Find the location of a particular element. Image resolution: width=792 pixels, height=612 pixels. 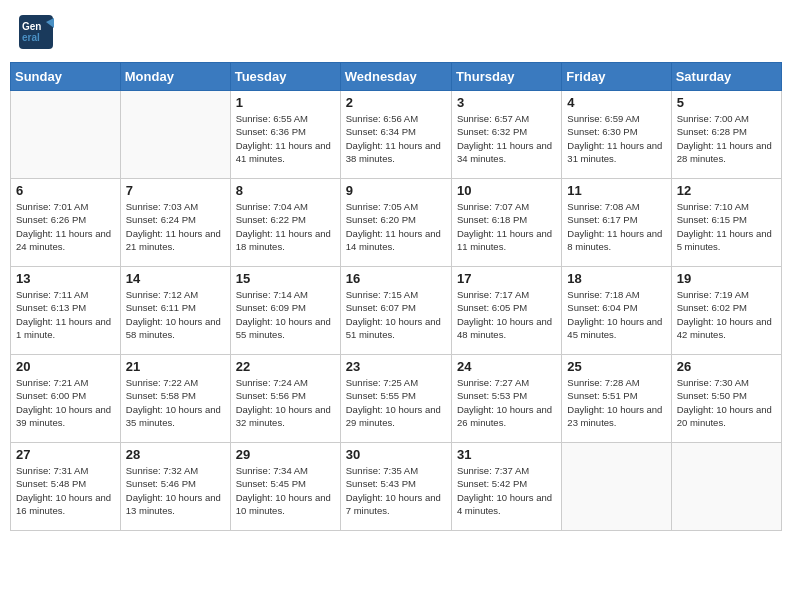

day-info: Sunrise: 7:12 AM Sunset: 6:11 PM Dayligh… is located at coordinates (176, 314).